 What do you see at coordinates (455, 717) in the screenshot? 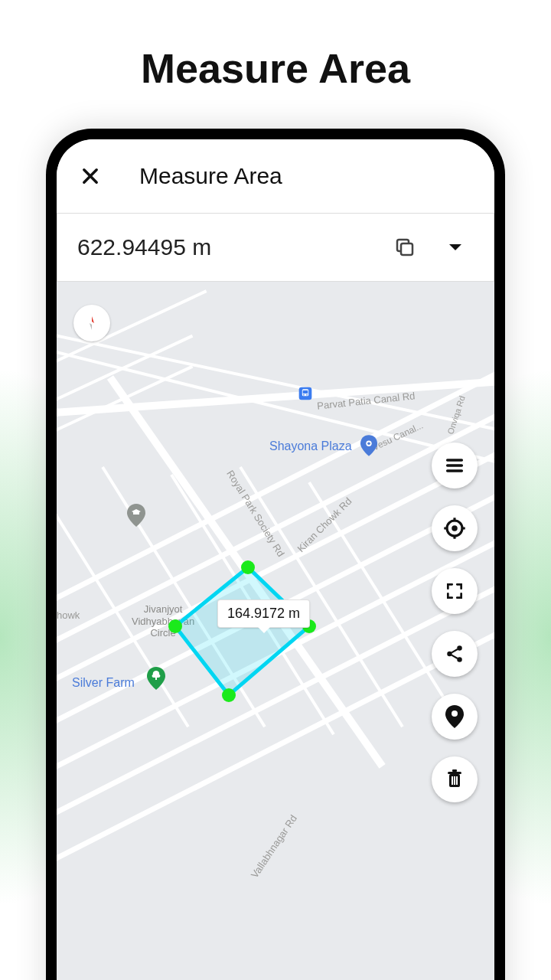
I see `map-pin-icon` at bounding box center [455, 717].